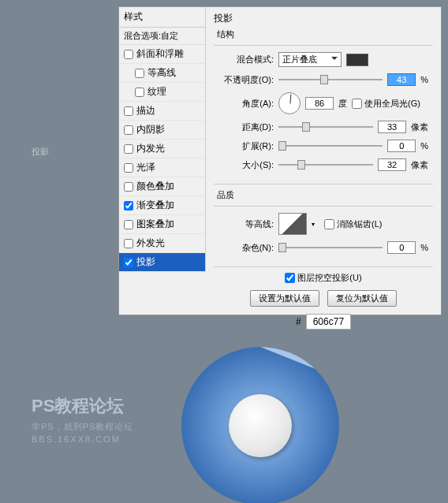 This screenshot has height=503, width=448. I want to click on style-pattern-overlay: 图案叠加, so click(162, 225).